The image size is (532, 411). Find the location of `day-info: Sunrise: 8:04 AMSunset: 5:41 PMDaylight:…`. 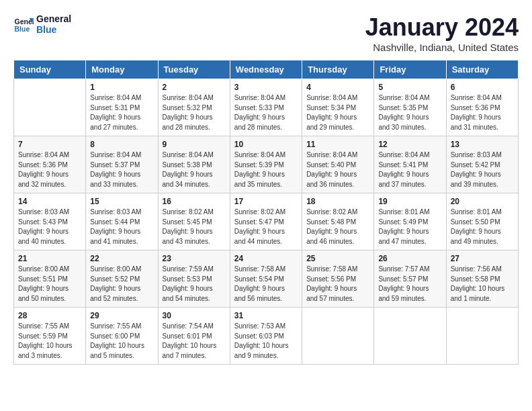

day-info: Sunrise: 8:04 AMSunset: 5:41 PMDaylight:… is located at coordinates (410, 170).